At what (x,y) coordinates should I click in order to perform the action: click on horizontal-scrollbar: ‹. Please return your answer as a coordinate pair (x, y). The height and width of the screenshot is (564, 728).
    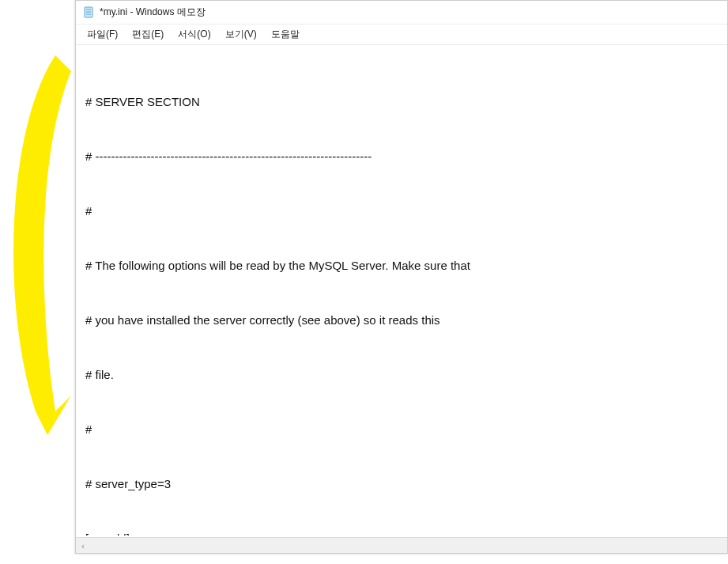
    Looking at the image, I should click on (402, 545).